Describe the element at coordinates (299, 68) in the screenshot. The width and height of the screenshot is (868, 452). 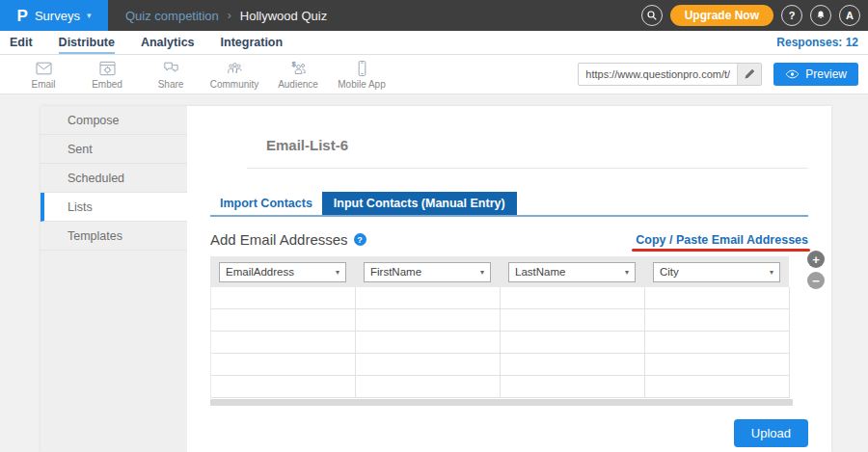
I see `dollar-people-icon: $` at that location.